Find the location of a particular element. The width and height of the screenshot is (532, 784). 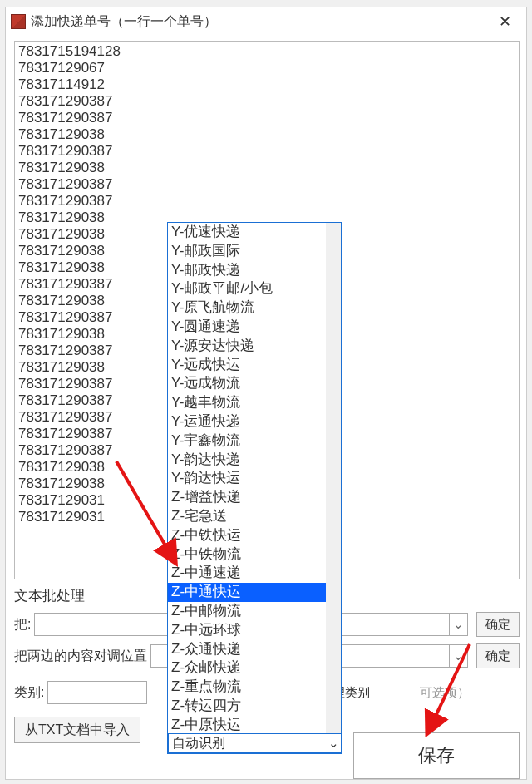

app-icon is located at coordinates (18, 22).